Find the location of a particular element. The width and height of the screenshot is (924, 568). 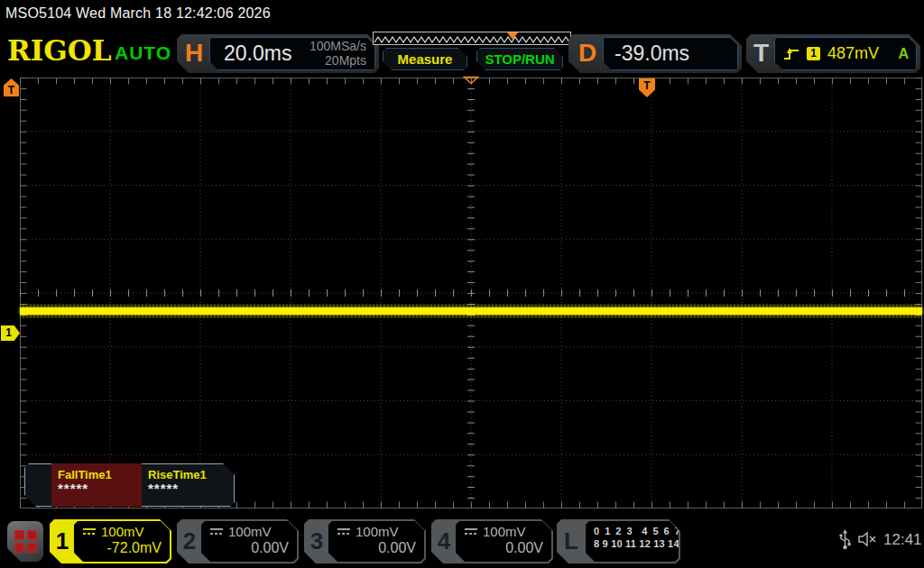

delay-label: D is located at coordinates (587, 52).